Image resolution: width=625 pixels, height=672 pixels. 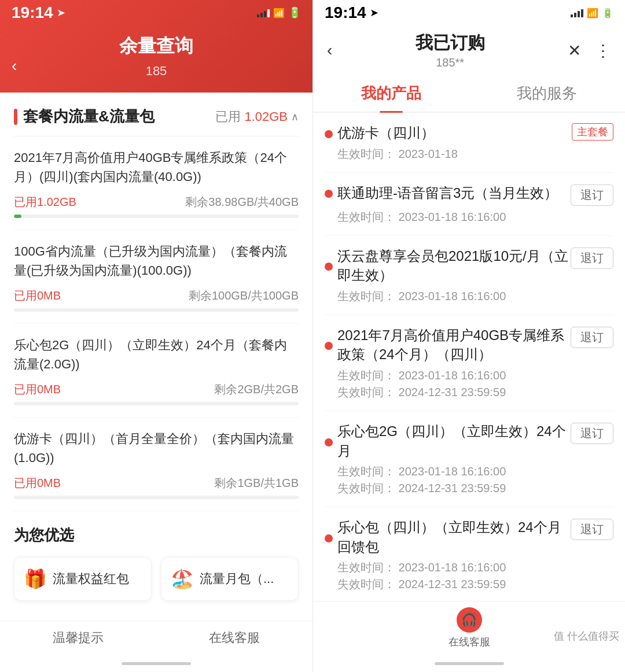 What do you see at coordinates (78, 638) in the screenshot?
I see `nav-item-warm-tips: 温馨提示` at bounding box center [78, 638].